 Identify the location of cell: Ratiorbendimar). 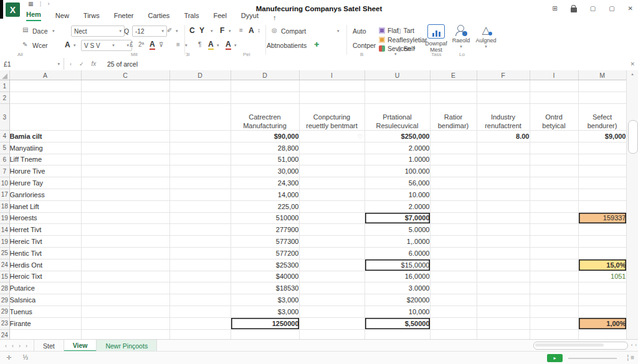
(454, 117).